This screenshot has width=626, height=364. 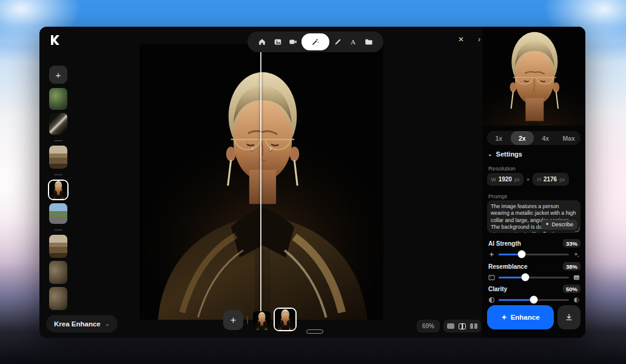 I want to click on svg-text: A, so click(x=353, y=42).